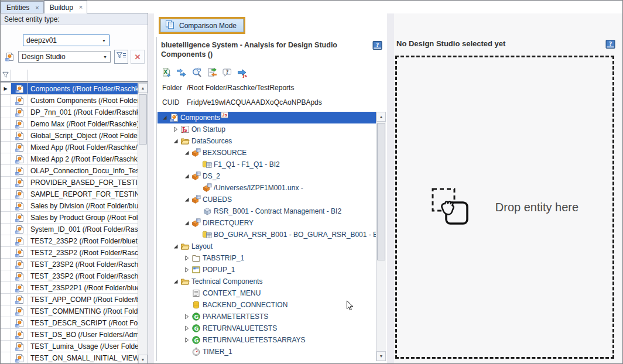 This screenshot has height=364, width=623. Describe the element at coordinates (242, 73) in the screenshot. I see `export-js-icon: Js` at that location.